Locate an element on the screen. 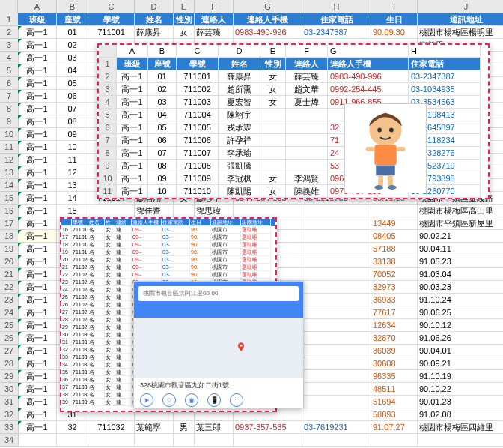  row-3: 3 is located at coordinates (9, 45).